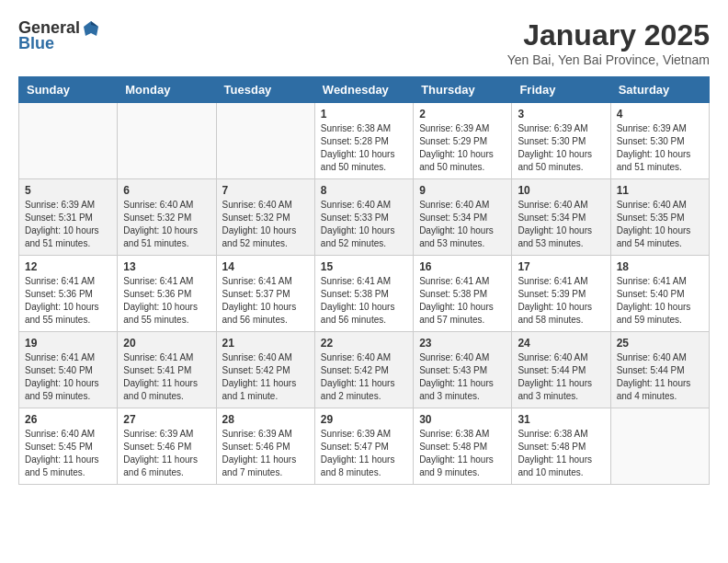 The height and width of the screenshot is (563, 728). I want to click on calendar-day-cell: 9Sunrise: 6:40 AMSunset: 5:34 PMDaylight…, so click(463, 217).